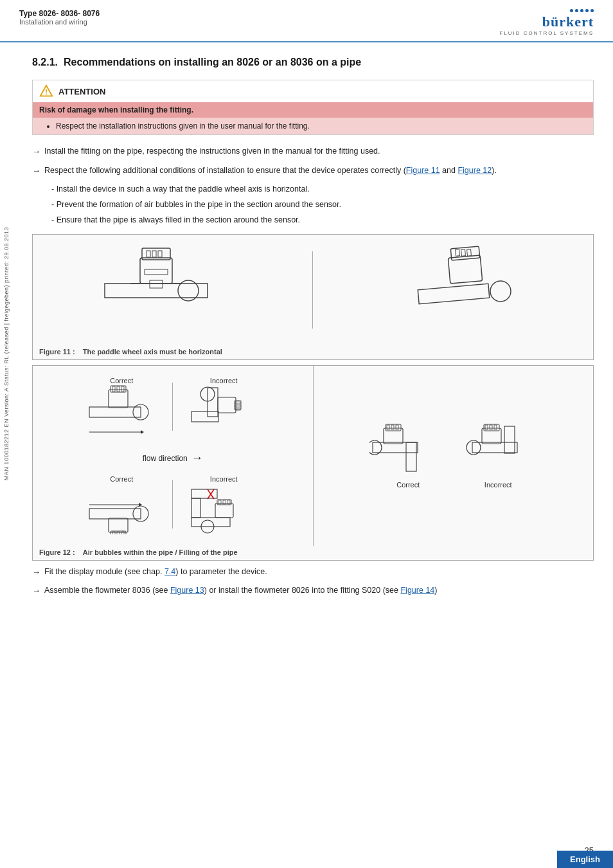 This screenshot has width=613, height=868. I want to click on figure11-divider, so click(312, 290).